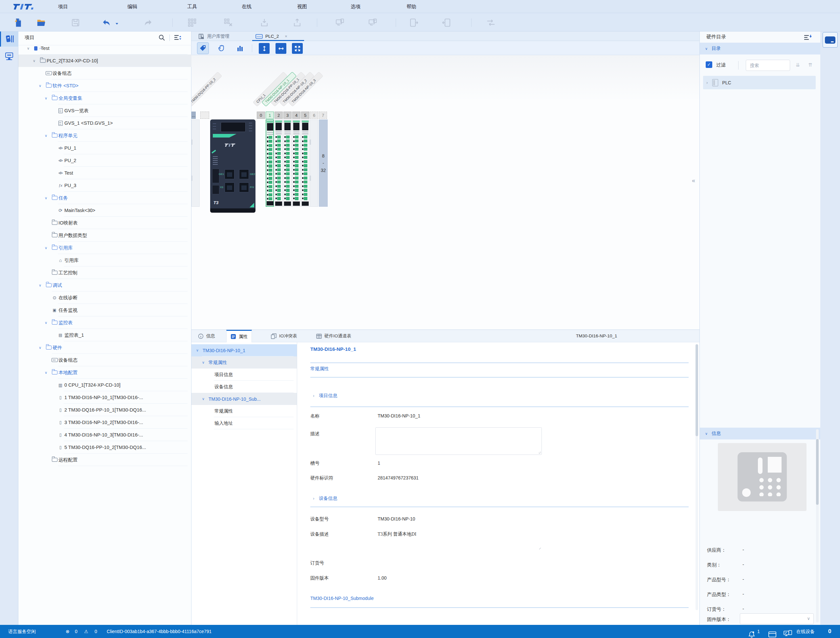 The width and height of the screenshot is (840, 638). Describe the element at coordinates (18, 23) in the screenshot. I see `new-file-icon` at that location.